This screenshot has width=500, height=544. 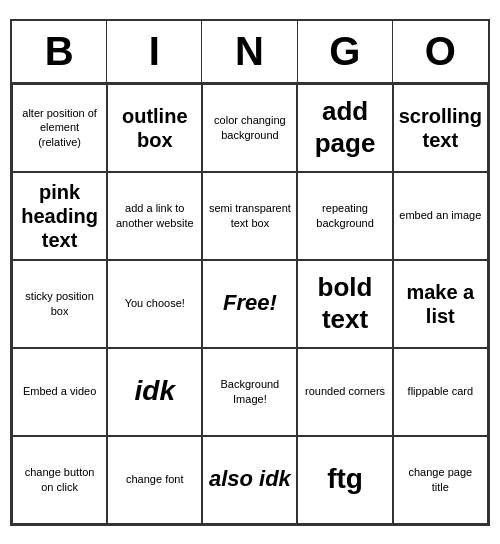 What do you see at coordinates (154, 480) in the screenshot?
I see `bingo-cell-21: change font` at bounding box center [154, 480].